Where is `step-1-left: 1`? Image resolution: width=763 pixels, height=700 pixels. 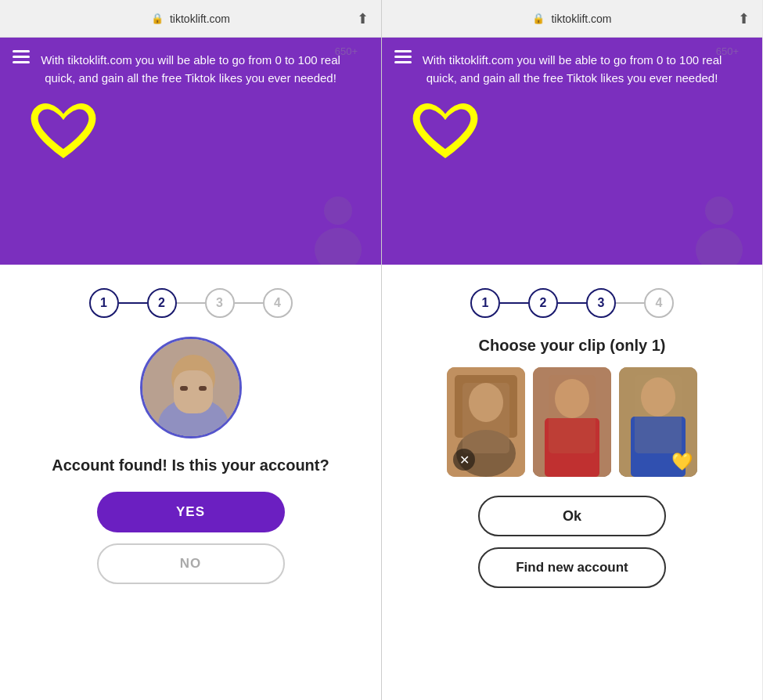 step-1-left: 1 is located at coordinates (104, 303).